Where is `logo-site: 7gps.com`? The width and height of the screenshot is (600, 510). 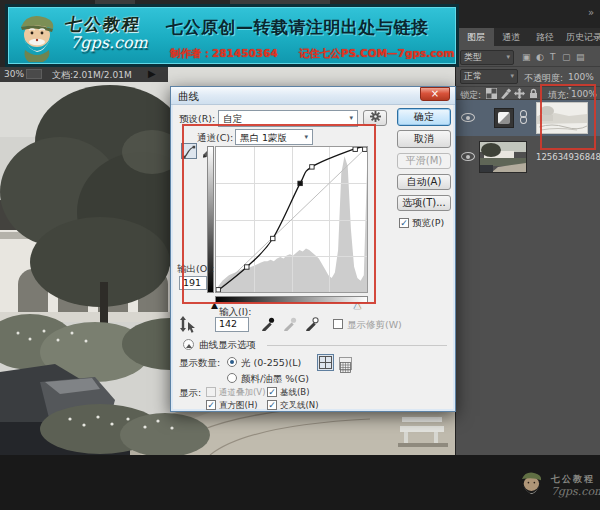
logo-site: 7gps.com is located at coordinates (109, 42).